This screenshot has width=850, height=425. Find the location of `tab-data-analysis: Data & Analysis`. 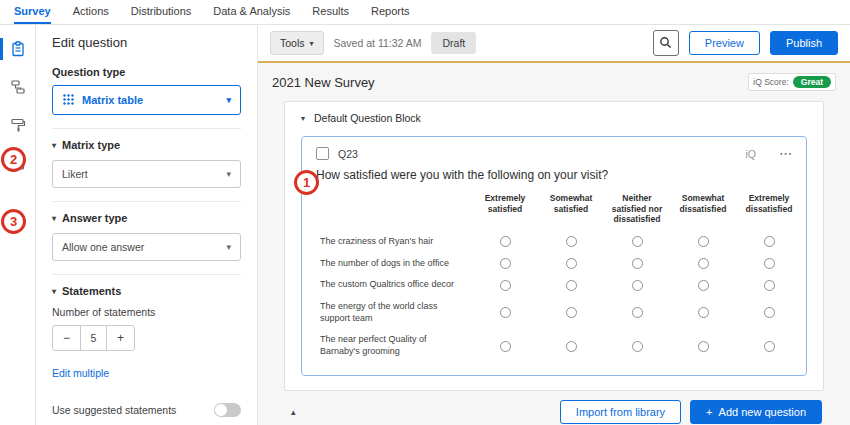

tab-data-analysis: Data & Analysis is located at coordinates (252, 12).